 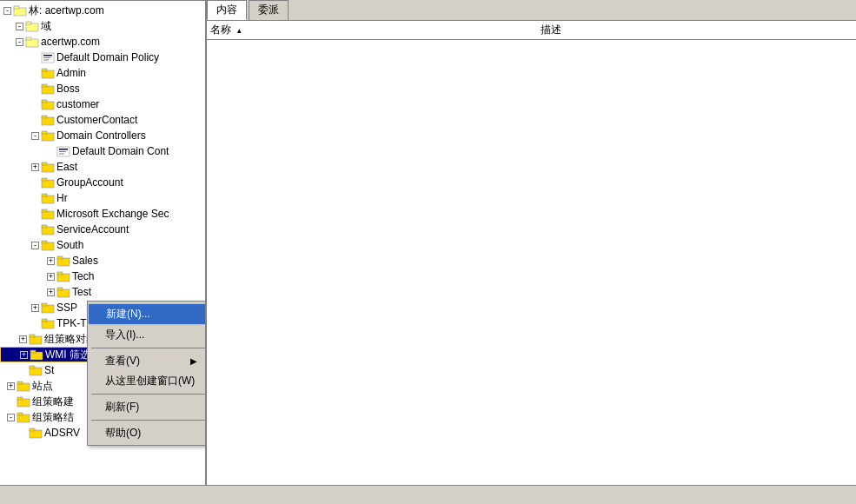 What do you see at coordinates (428, 494) in the screenshot?
I see `status-bar` at bounding box center [428, 494].